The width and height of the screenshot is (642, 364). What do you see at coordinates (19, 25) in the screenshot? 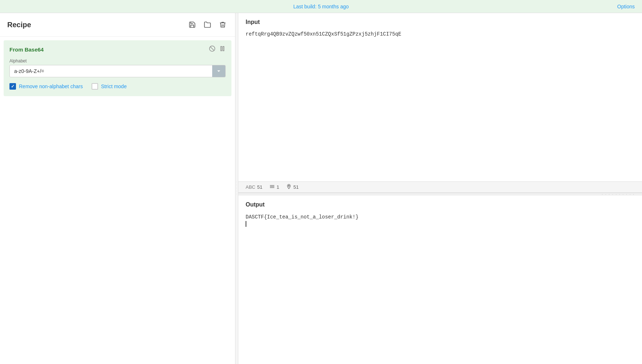
I see `recipe-title: Recipe` at bounding box center [19, 25].